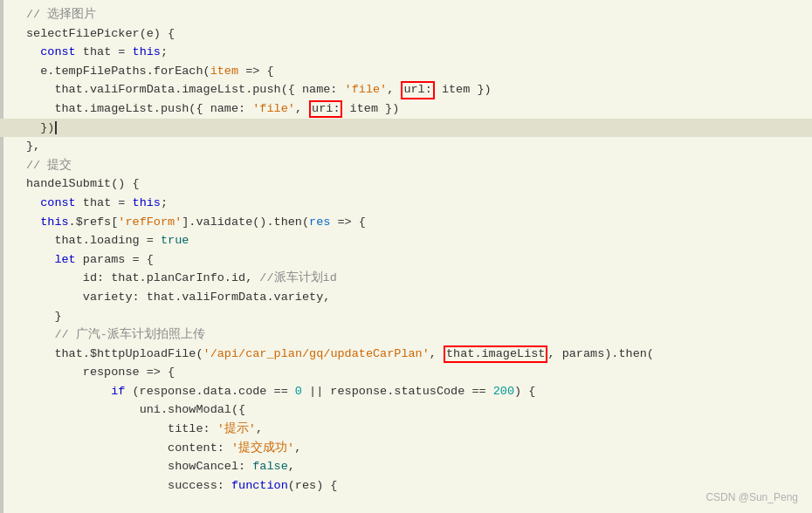 This screenshot has height=513, width=812. I want to click on code-line: // 广汽-派车计划拍照上传, so click(406, 335).